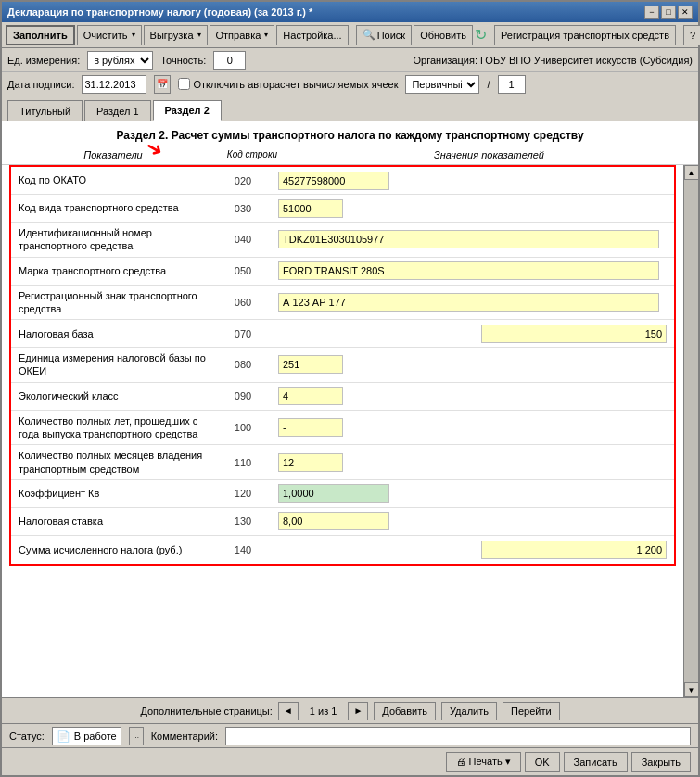 This screenshot has height=777, width=700. Describe the element at coordinates (691, 431) in the screenshot. I see `scrollbar: ▲ ▼` at that location.